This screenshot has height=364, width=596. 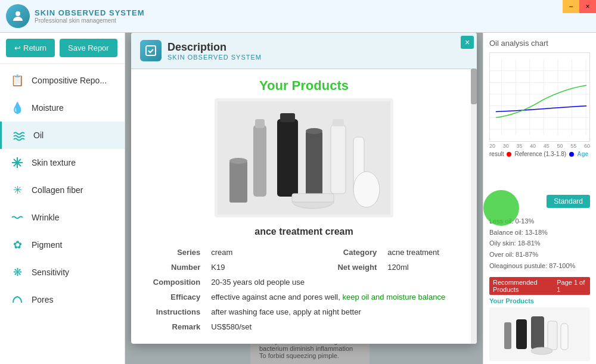 I want to click on sidebar-label-sensitivity: Sensitivity, so click(x=50, y=272).